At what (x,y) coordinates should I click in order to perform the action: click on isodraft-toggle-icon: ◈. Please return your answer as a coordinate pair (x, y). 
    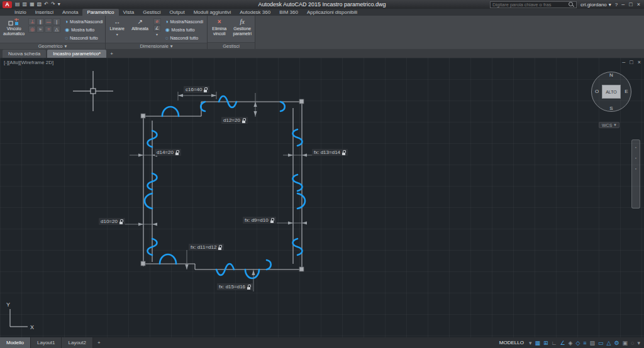
    Looking at the image, I should click on (570, 343).